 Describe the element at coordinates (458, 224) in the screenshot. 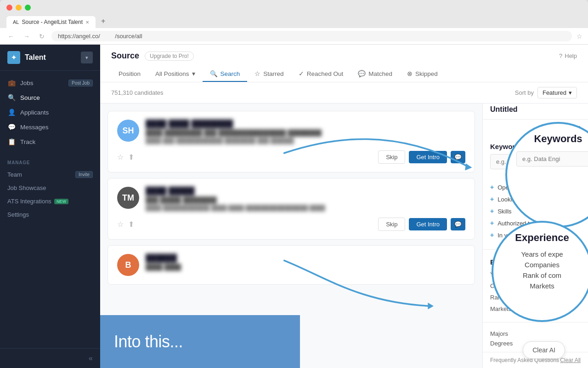

I see `message-button-2: 💬` at that location.